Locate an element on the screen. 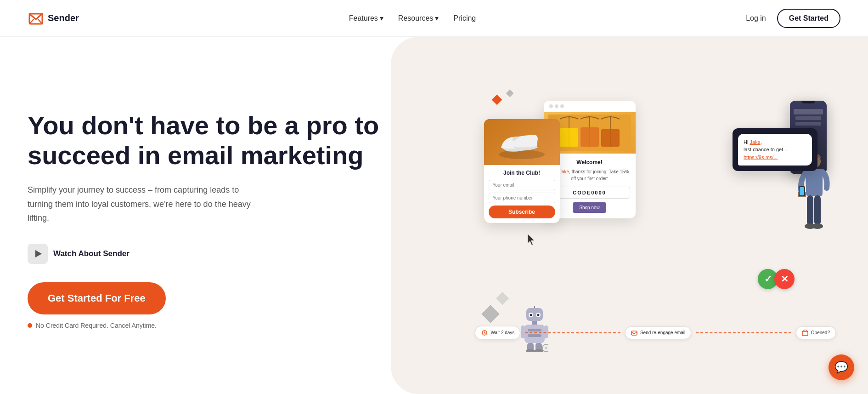 The width and height of the screenshot is (868, 394). sms-card: Hi Jake, last chance to get... https://9… is located at coordinates (775, 150).